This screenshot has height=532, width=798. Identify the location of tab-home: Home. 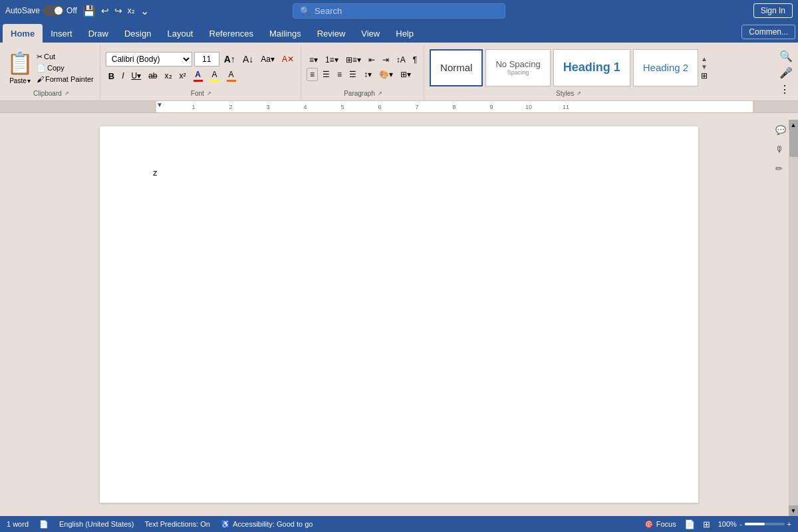
(23, 33).